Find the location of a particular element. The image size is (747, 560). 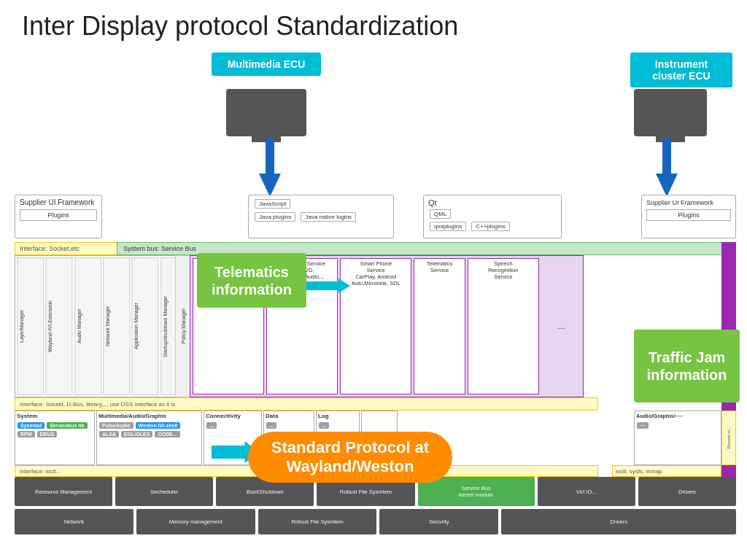

speech-service: SpeechRecoginitionService is located at coordinates (503, 327).